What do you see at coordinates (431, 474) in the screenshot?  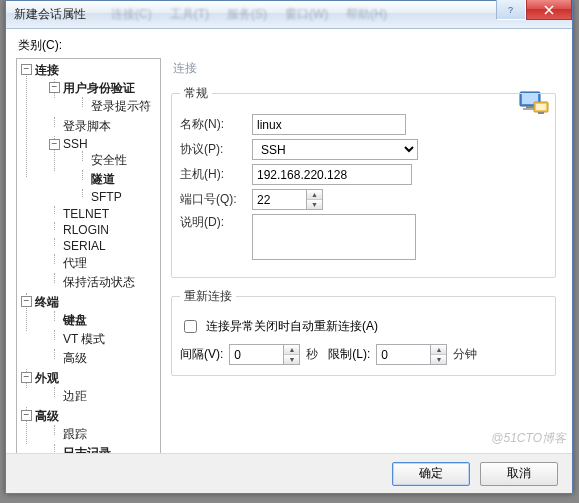 I see `ok-button: 确定` at bounding box center [431, 474].